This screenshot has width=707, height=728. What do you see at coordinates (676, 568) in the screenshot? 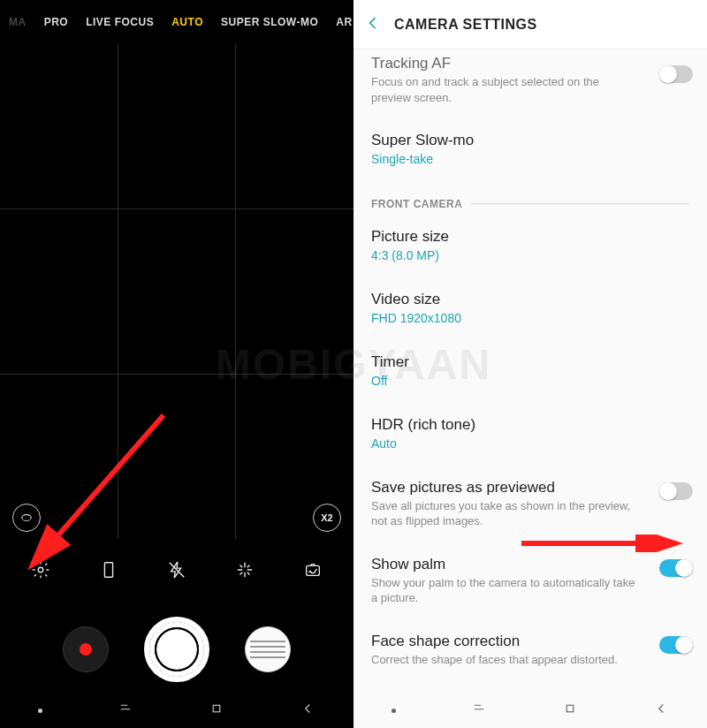
I see `toggle-show-palm` at bounding box center [676, 568].